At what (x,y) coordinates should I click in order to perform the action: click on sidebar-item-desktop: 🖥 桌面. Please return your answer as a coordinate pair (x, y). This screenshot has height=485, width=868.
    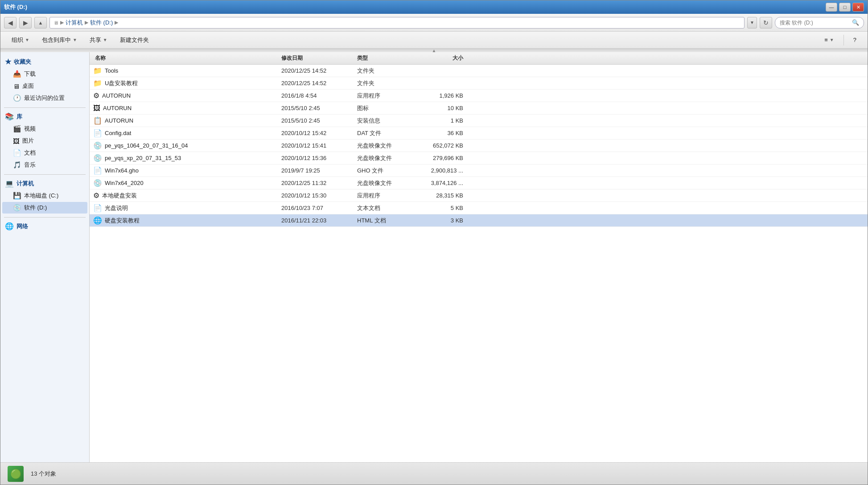
    Looking at the image, I should click on (45, 86).